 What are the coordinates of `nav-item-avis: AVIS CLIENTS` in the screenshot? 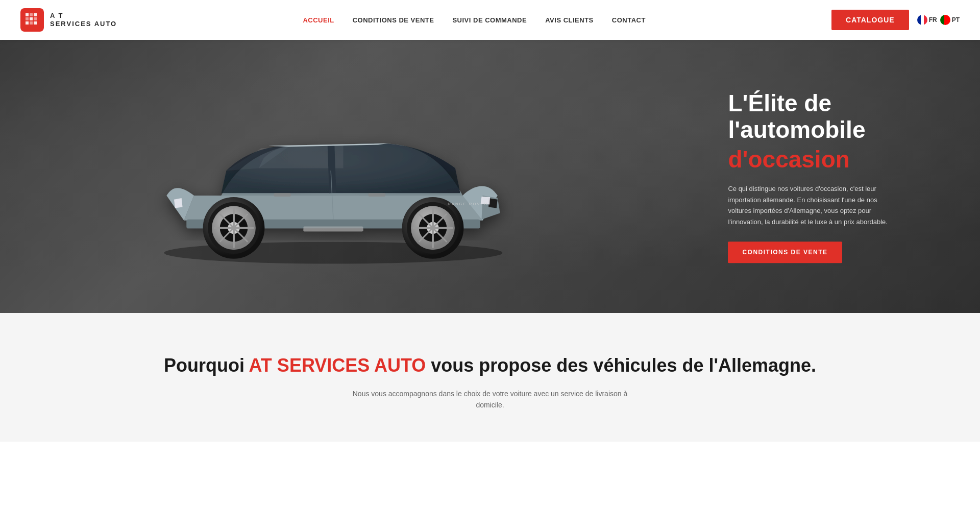 It's located at (570, 20).